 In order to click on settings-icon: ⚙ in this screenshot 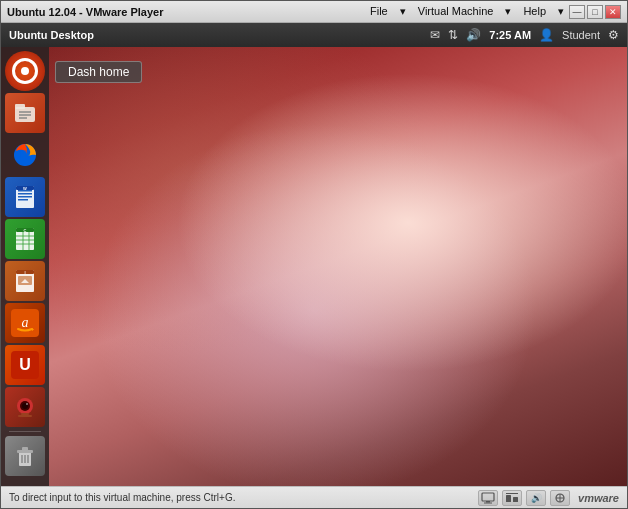, I will do `click(614, 35)`.